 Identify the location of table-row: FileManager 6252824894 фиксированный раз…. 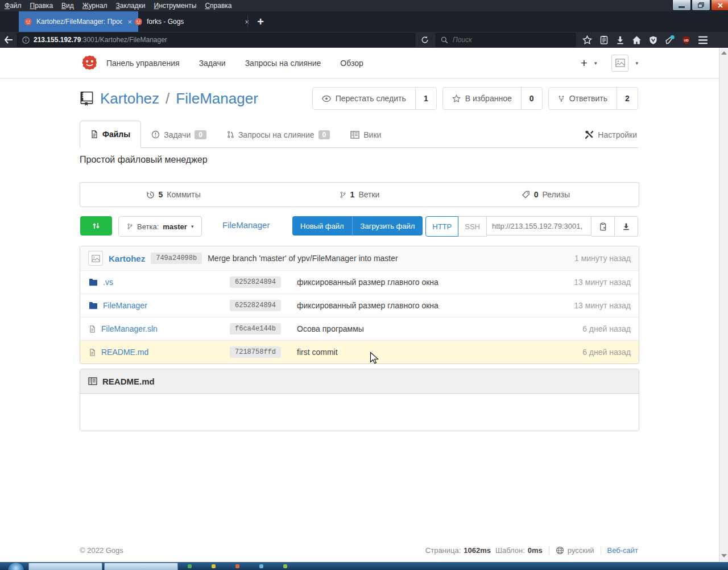
(359, 305).